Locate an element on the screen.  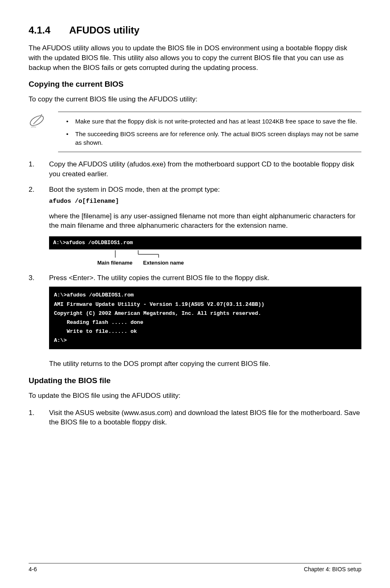
terminal-output: A:\>afudos /oOLDBIOS1.rom AMI Firmware U… is located at coordinates (205, 318).